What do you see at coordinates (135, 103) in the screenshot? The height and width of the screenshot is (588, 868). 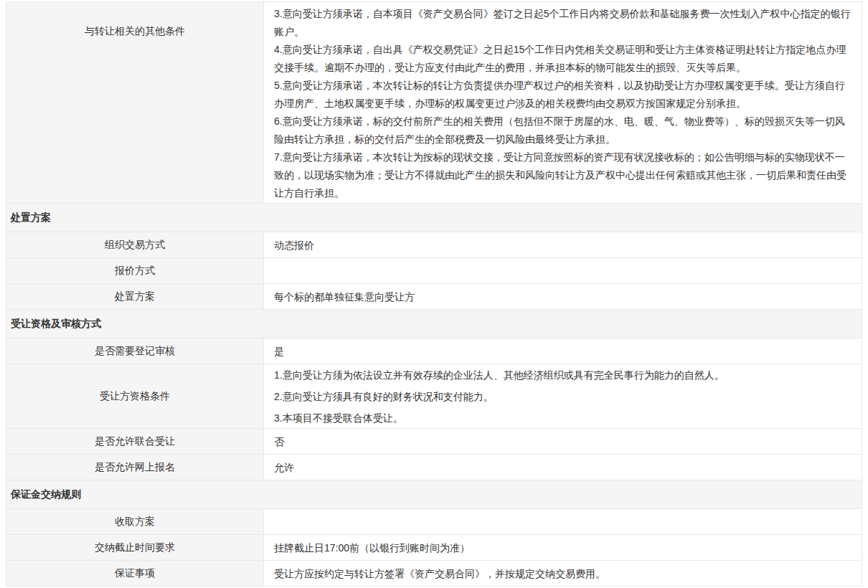 I see `field-label-cell: 与转让相关的其他条件` at bounding box center [135, 103].